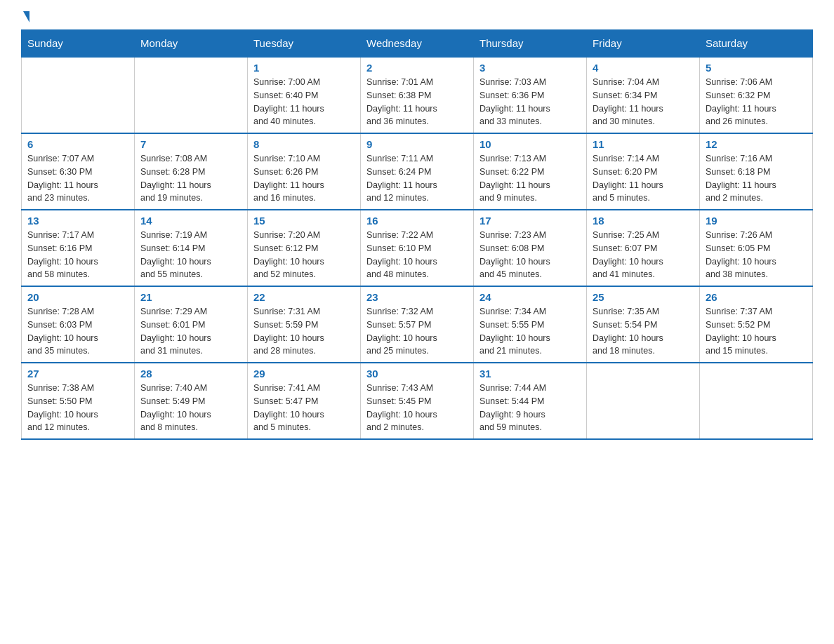  Describe the element at coordinates (530, 67) in the screenshot. I see `day-number: 3` at that location.